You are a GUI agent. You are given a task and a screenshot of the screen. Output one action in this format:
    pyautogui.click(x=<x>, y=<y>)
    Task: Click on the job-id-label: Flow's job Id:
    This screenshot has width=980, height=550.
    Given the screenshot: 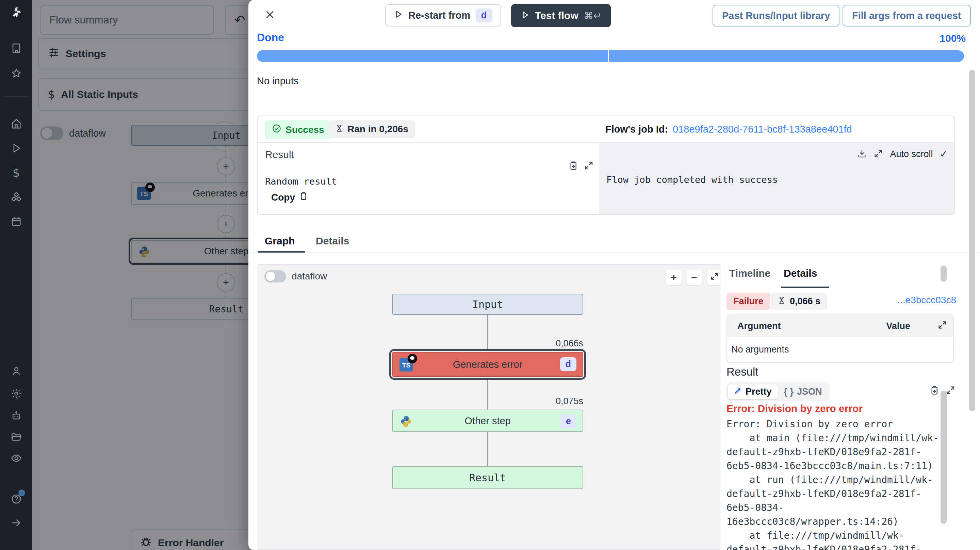 What is the action you would take?
    pyautogui.click(x=637, y=129)
    